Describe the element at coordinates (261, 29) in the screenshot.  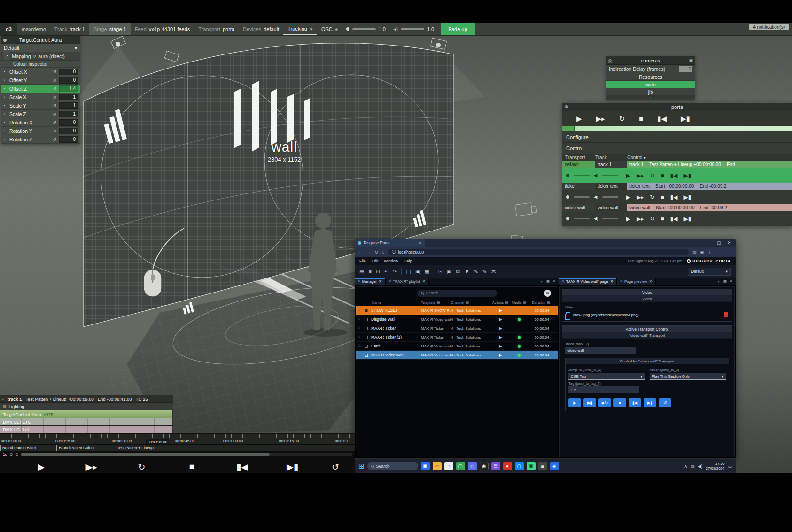
I see `menu-devices: Devices default` at that location.